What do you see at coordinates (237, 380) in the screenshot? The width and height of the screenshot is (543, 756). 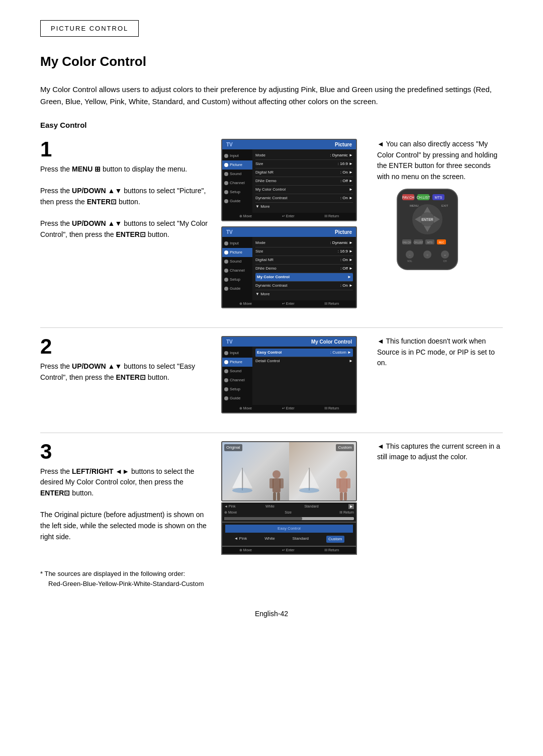 I see `tv-sidebar-channel-2: Channel` at bounding box center [237, 380].